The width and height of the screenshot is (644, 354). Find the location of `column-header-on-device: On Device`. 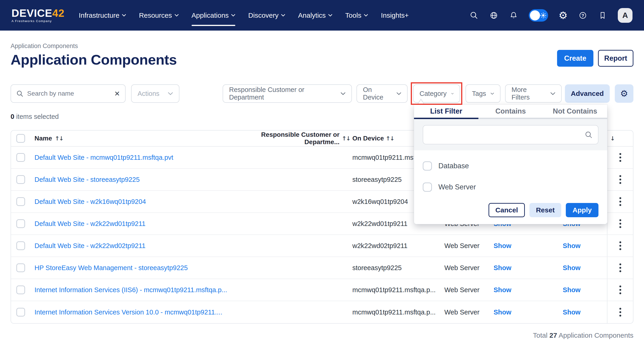

column-header-on-device: On Device is located at coordinates (368, 138).